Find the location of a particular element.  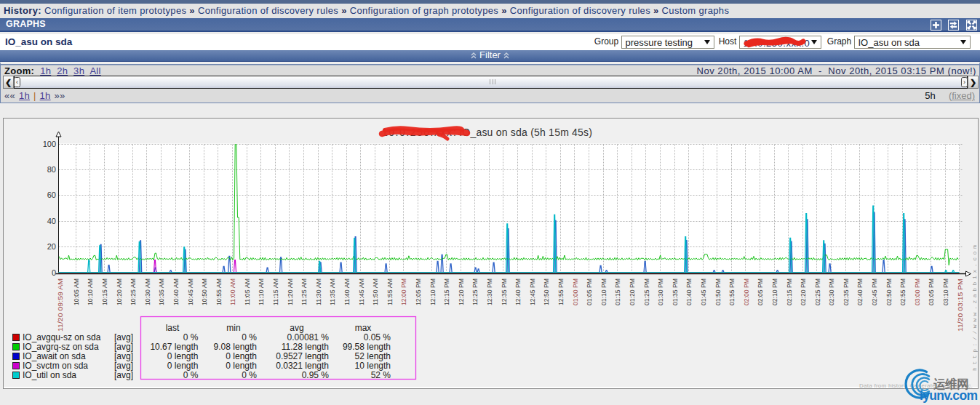

svg-text: 10:25 AM is located at coordinates (132, 292).